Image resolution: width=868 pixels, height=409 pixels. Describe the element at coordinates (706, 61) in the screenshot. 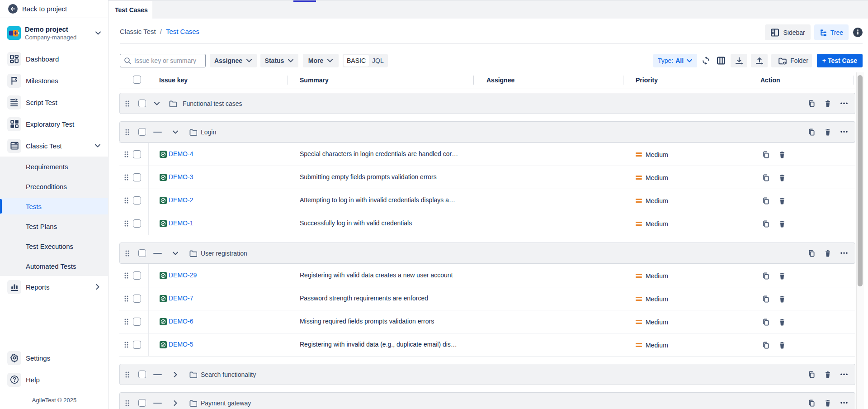

I see `refresh-button` at that location.